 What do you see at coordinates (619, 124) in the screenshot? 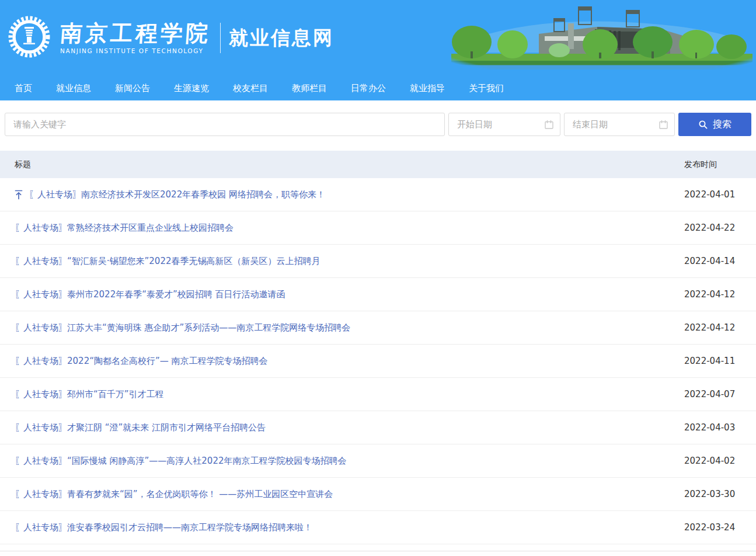
I see `end-date-field` at bounding box center [619, 124].